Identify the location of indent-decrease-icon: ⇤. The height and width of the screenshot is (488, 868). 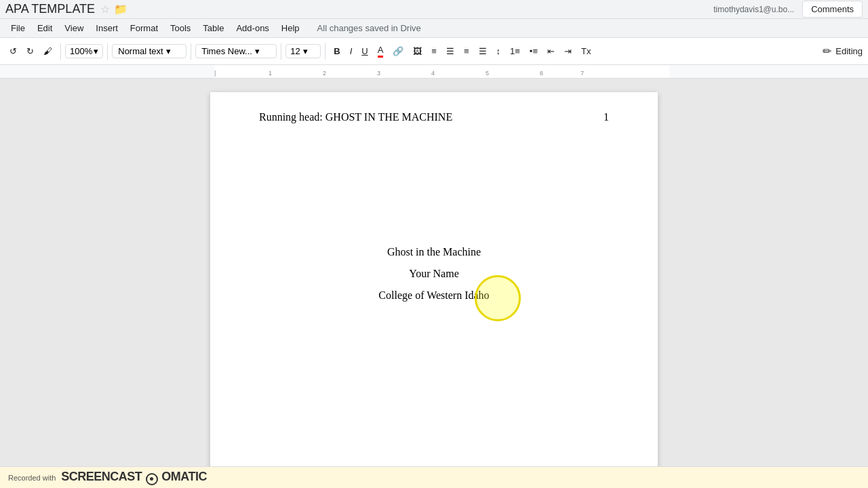
(551, 52).